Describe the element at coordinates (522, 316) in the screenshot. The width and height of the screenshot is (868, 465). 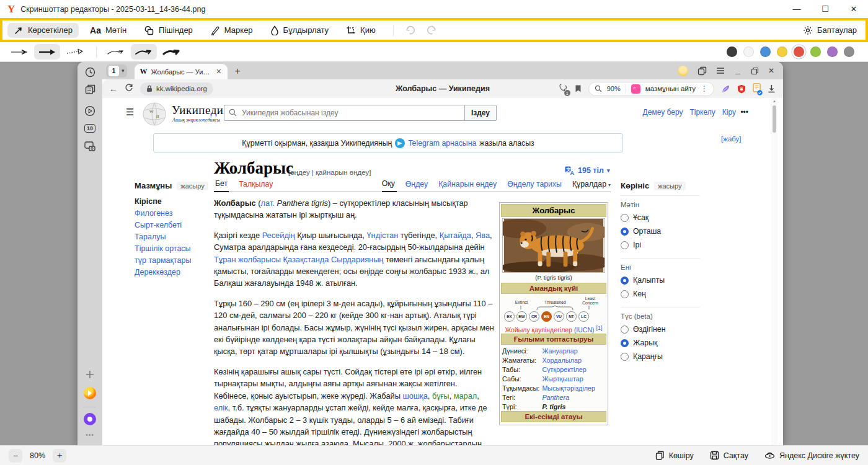
I see `iucn-code: EW` at that location.